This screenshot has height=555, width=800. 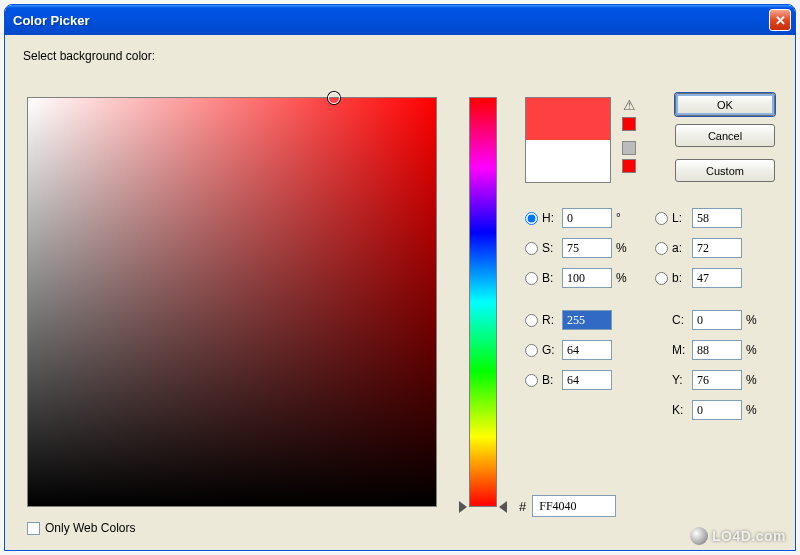 What do you see at coordinates (587, 350) in the screenshot?
I see `input-g` at bounding box center [587, 350].